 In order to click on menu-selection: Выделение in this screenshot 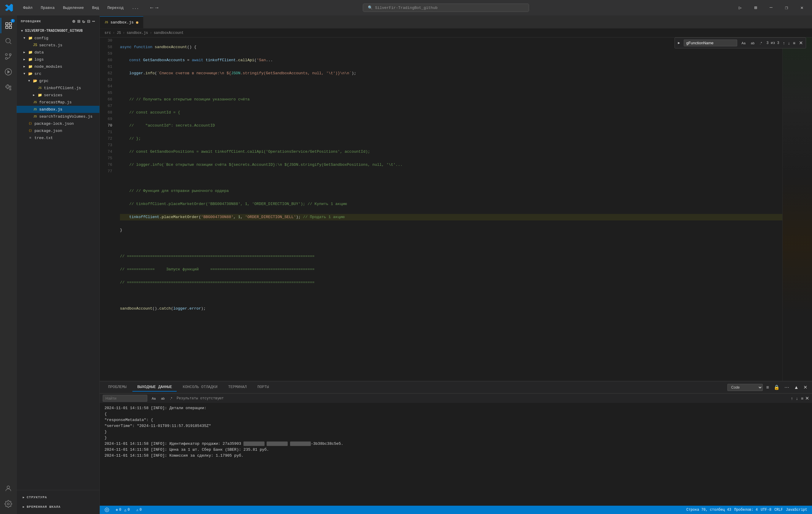, I will do `click(74, 8)`.